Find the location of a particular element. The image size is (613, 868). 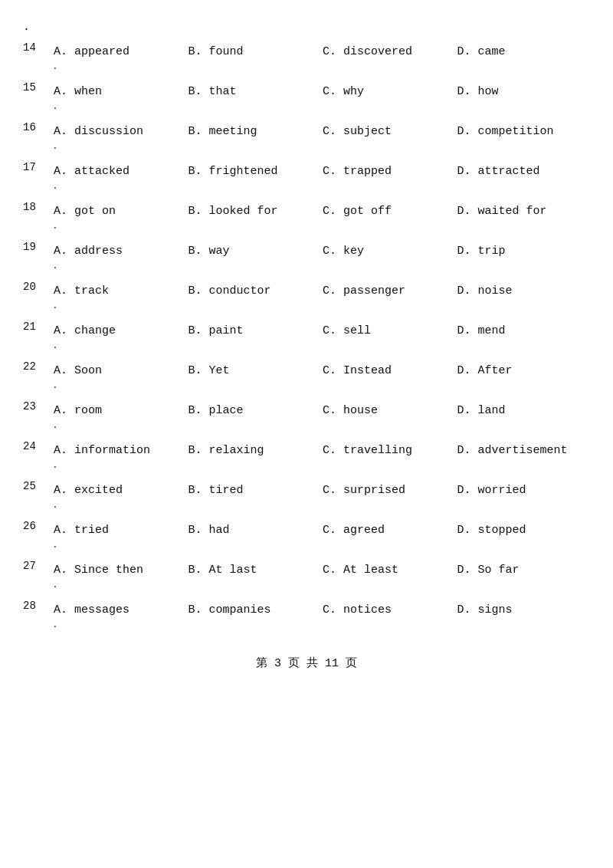

question-21: 21A. changeB. paintC. sellD. mend· is located at coordinates (306, 337).